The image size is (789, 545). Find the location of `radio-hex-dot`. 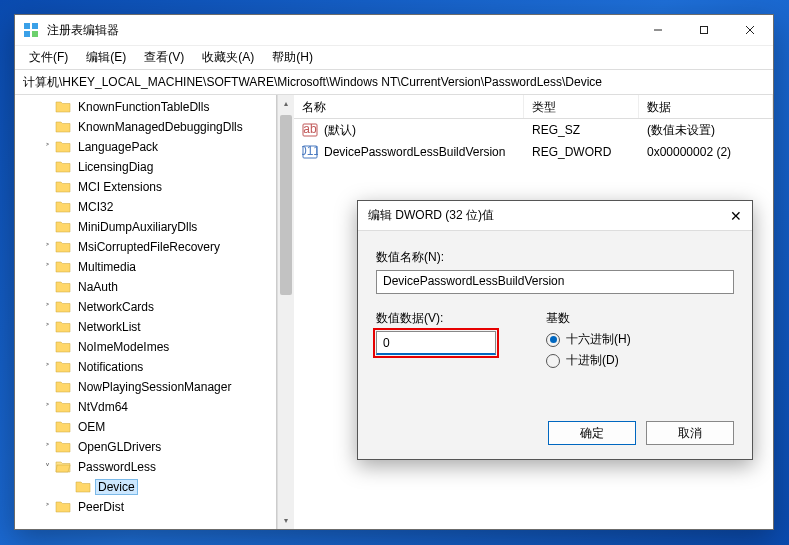

radio-hex-dot is located at coordinates (553, 340).